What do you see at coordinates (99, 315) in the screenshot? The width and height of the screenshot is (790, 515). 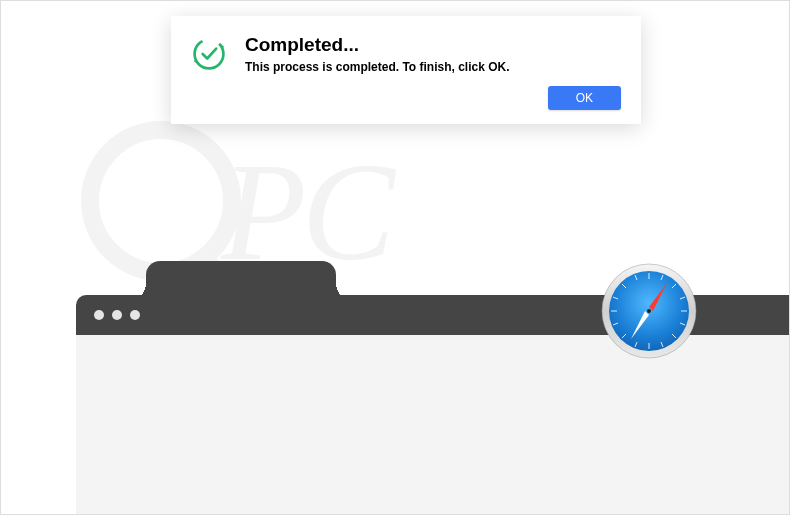 I see `close-traffic-light` at bounding box center [99, 315].